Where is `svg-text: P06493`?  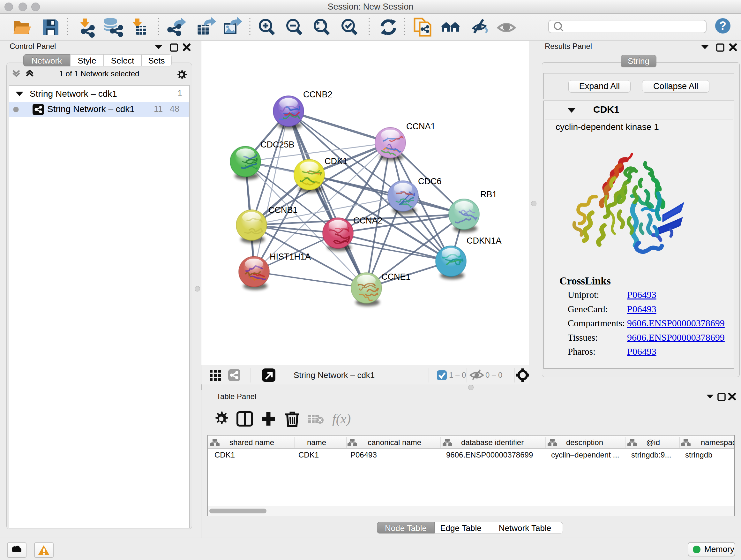
svg-text: P06493 is located at coordinates (364, 455).